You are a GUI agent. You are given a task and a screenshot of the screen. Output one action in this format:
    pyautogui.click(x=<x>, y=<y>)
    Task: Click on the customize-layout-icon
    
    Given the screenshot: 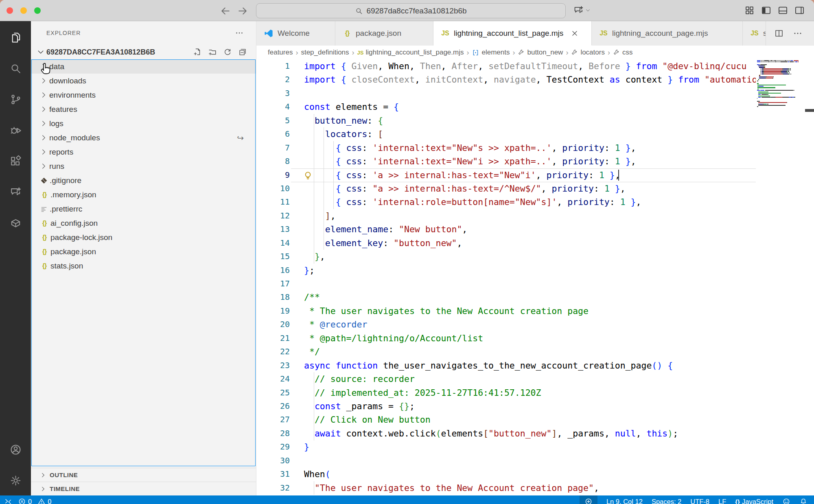 What is the action you would take?
    pyautogui.click(x=750, y=11)
    